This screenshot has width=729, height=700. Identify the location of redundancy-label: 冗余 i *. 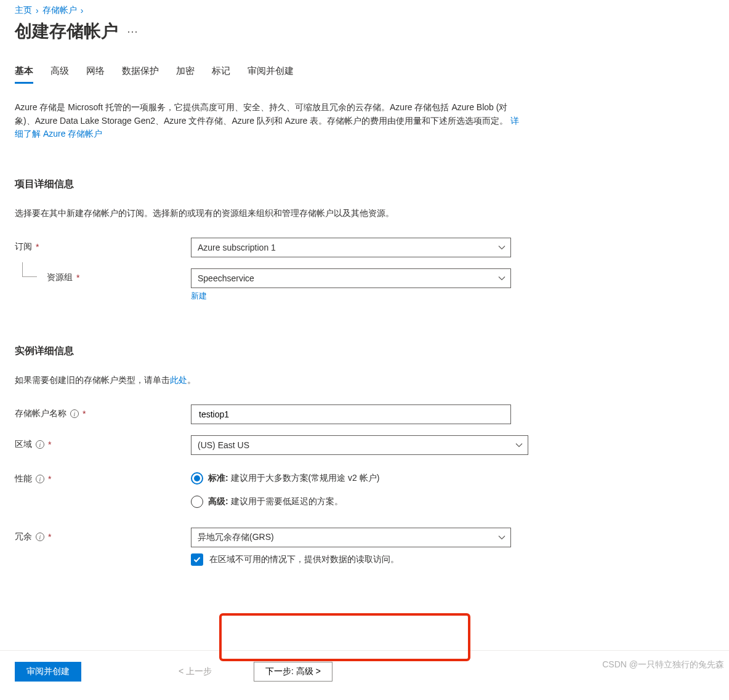
(103, 535).